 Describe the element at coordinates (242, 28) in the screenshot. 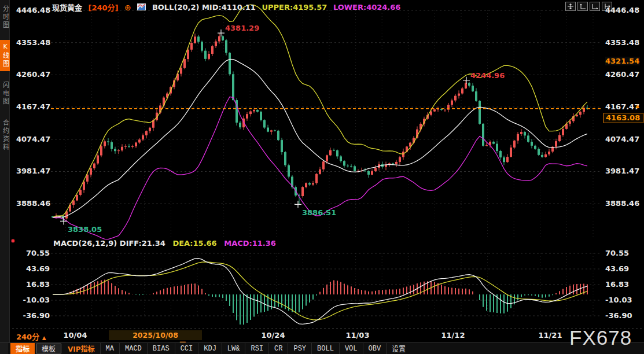

I see `price-annotation: 4381.29` at that location.